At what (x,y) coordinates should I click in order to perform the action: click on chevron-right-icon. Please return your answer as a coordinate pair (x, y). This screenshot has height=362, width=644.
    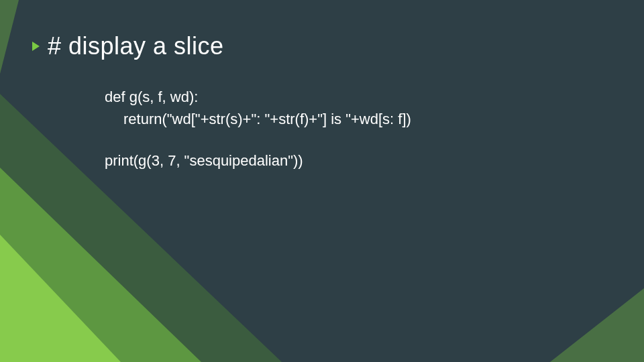
    Looking at the image, I should click on (36, 46).